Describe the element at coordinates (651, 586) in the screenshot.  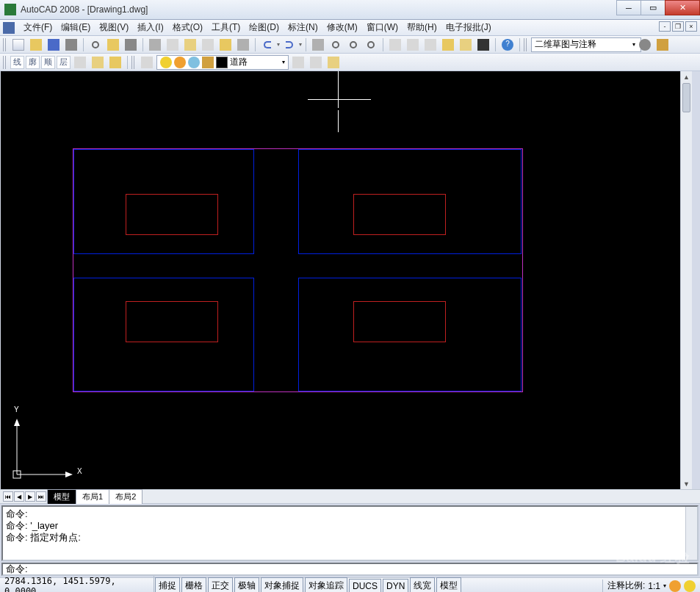
I see `annotation-scale: 注释比例: 1:1 ▾` at that location.